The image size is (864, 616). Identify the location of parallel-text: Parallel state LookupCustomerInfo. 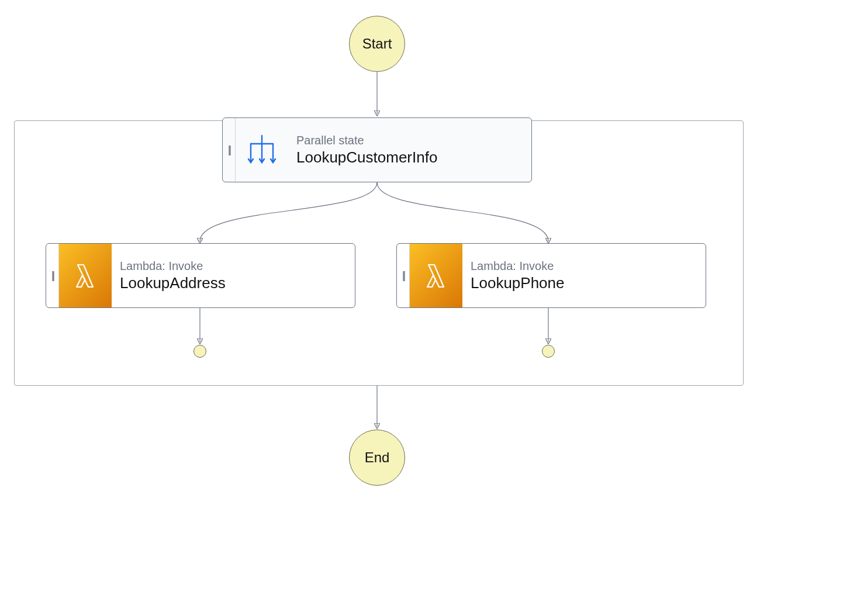
(410, 150).